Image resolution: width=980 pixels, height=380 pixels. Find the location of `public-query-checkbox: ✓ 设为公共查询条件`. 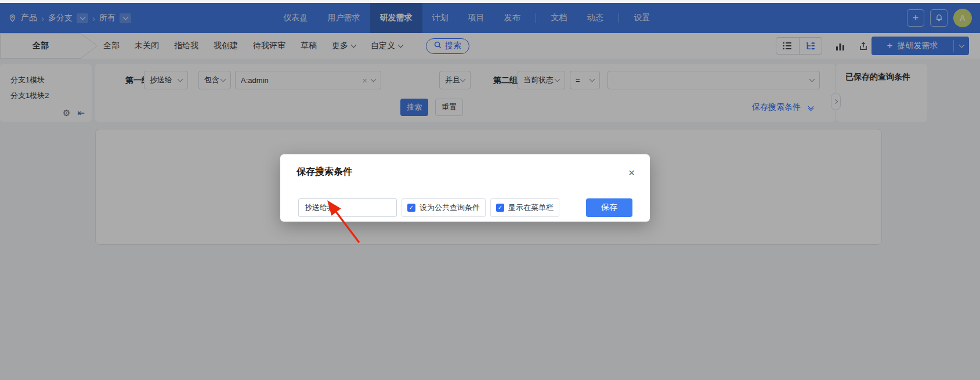

public-query-checkbox: ✓ 设为公共查询条件 is located at coordinates (443, 208).